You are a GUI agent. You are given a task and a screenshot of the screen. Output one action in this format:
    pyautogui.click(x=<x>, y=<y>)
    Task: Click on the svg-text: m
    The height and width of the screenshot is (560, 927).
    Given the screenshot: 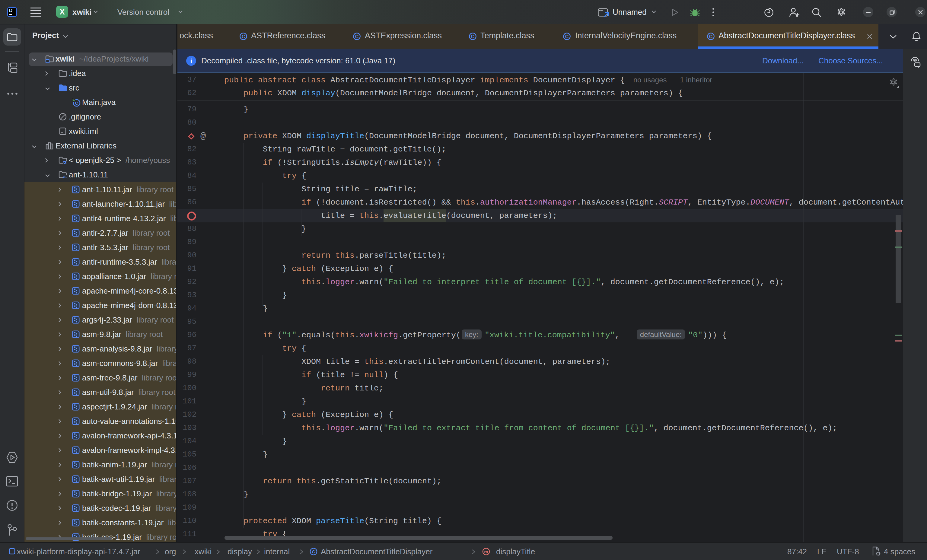 What is the action you would take?
    pyautogui.click(x=486, y=552)
    